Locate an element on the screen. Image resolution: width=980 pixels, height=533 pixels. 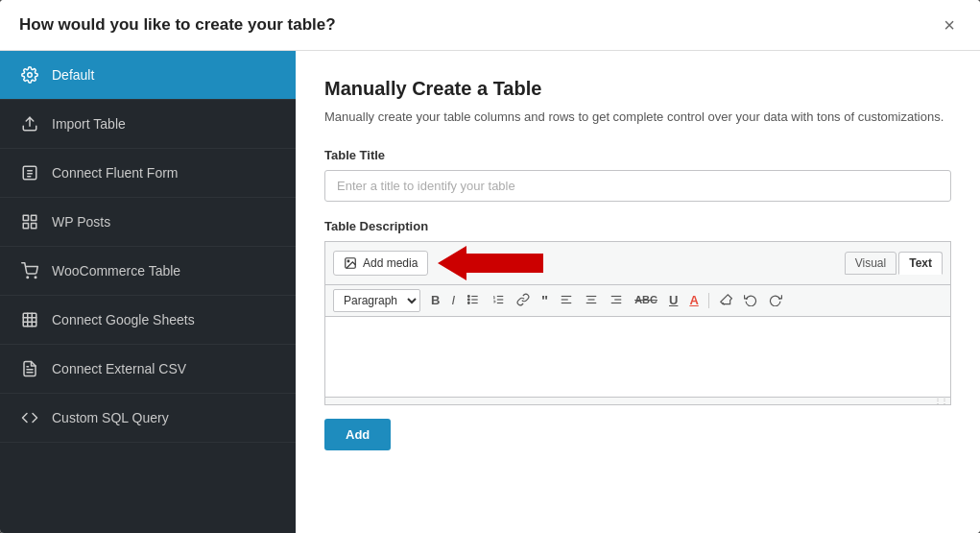
sidebar-item-label-sql: Custom SQL Query is located at coordinates (110, 418).